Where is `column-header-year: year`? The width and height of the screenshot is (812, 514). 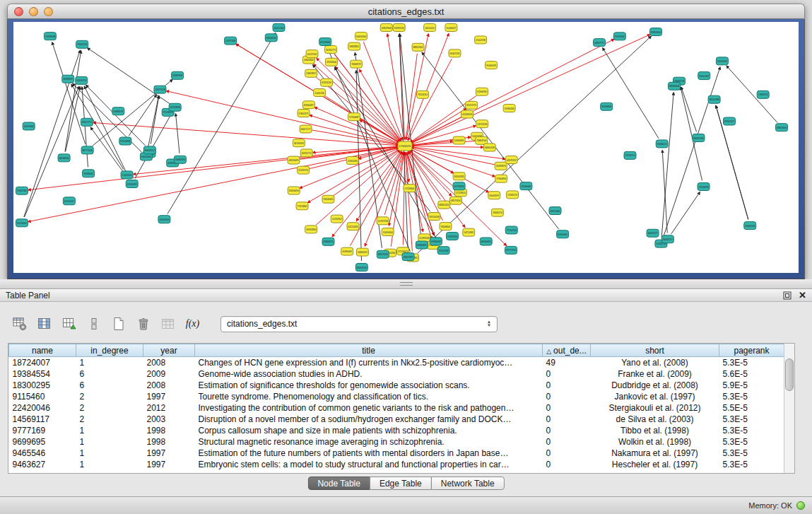
column-header-year: year is located at coordinates (170, 351).